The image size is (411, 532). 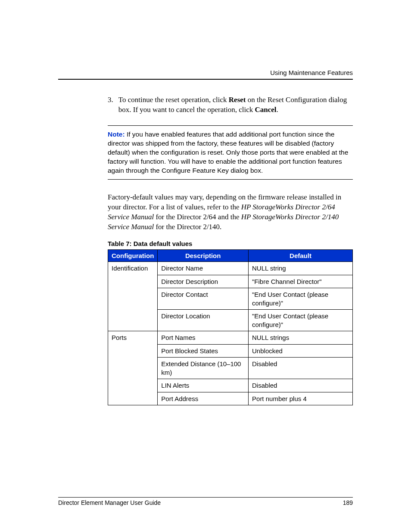 What do you see at coordinates (237, 100) in the screenshot?
I see `reset-bold: Reset` at bounding box center [237, 100].